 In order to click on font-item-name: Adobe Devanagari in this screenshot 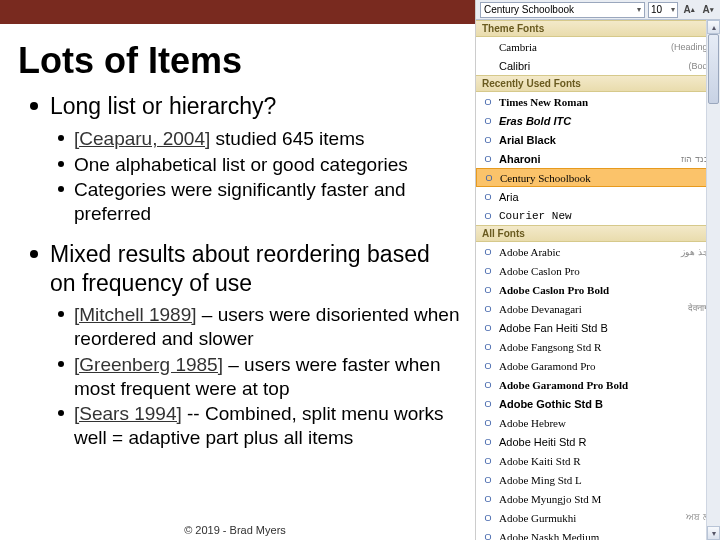, I will do `click(594, 309)`.